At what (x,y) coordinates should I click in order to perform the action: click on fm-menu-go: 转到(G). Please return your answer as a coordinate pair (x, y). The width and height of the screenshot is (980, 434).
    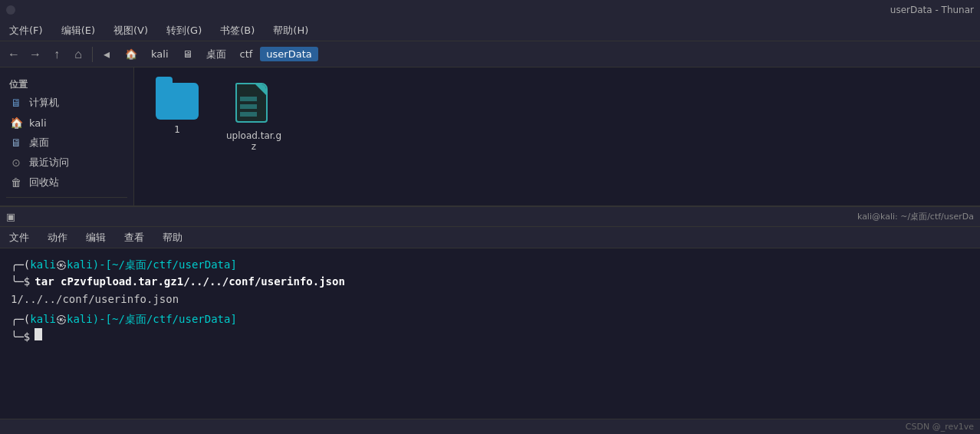
    Looking at the image, I should click on (184, 31).